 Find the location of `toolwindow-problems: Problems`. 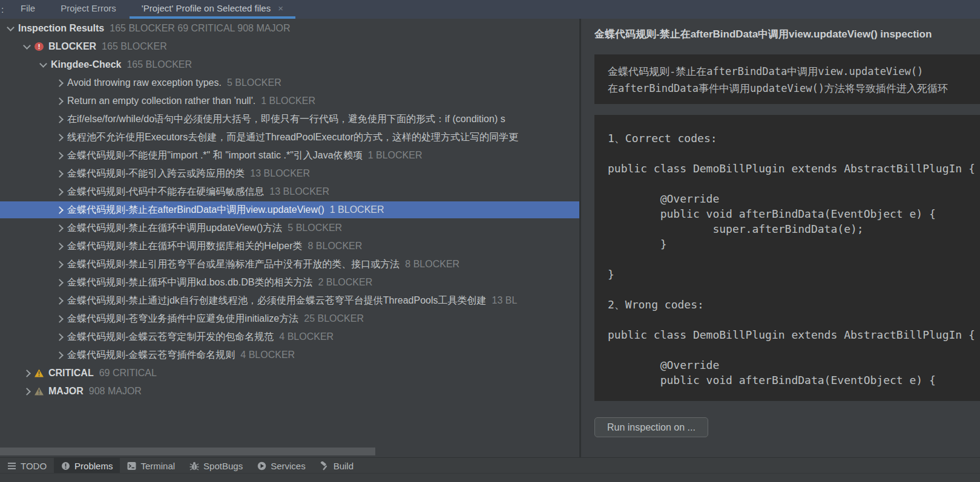

toolwindow-problems: Problems is located at coordinates (87, 466).